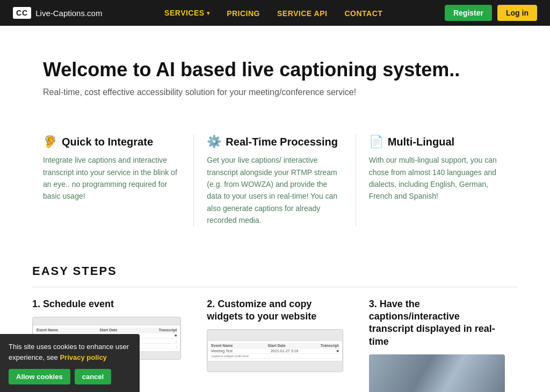 Image resolution: width=550 pixels, height=392 pixels. What do you see at coordinates (376, 142) in the screenshot?
I see `document-icon: 📄` at bounding box center [376, 142].